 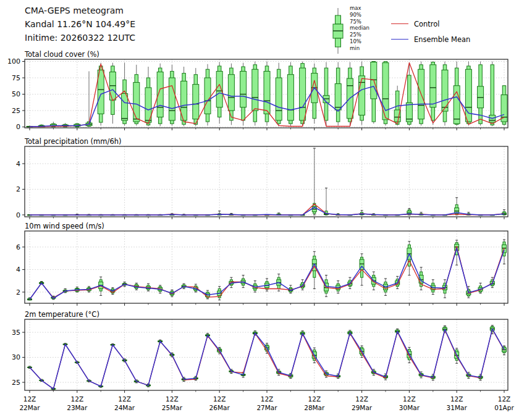 I want to click on x-label-date: 30Mar, so click(x=410, y=408).